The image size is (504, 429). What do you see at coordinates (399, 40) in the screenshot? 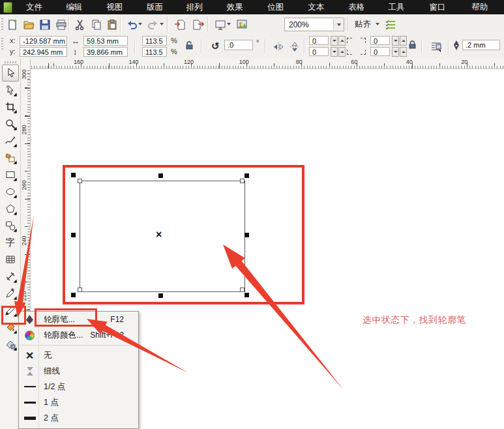
I see `corner-tr-spinner` at bounding box center [399, 40].